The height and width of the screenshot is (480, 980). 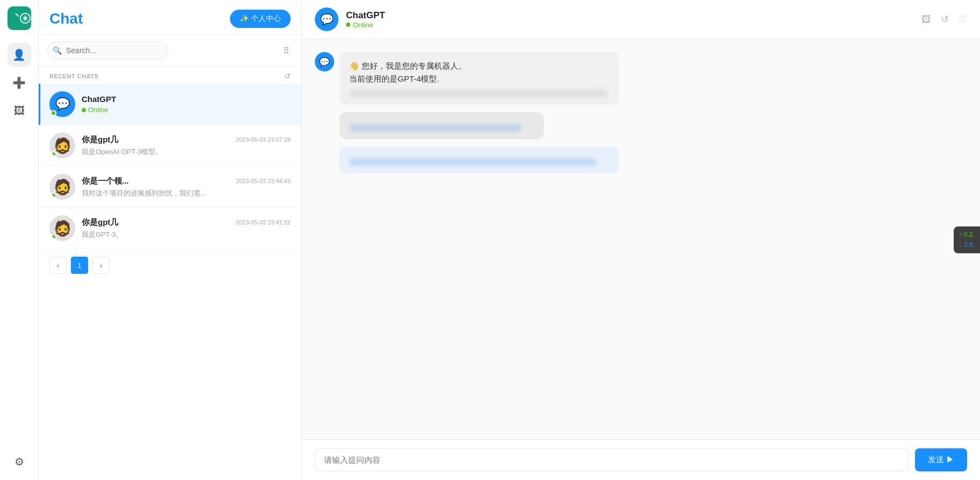 I want to click on heart-action-icon: ♡, so click(x=963, y=19).